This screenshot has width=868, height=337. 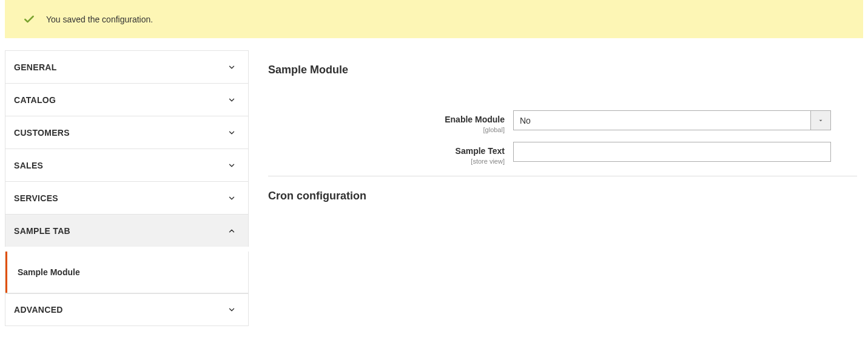 I want to click on sidebar-section-general: GENERAL, so click(x=127, y=67).